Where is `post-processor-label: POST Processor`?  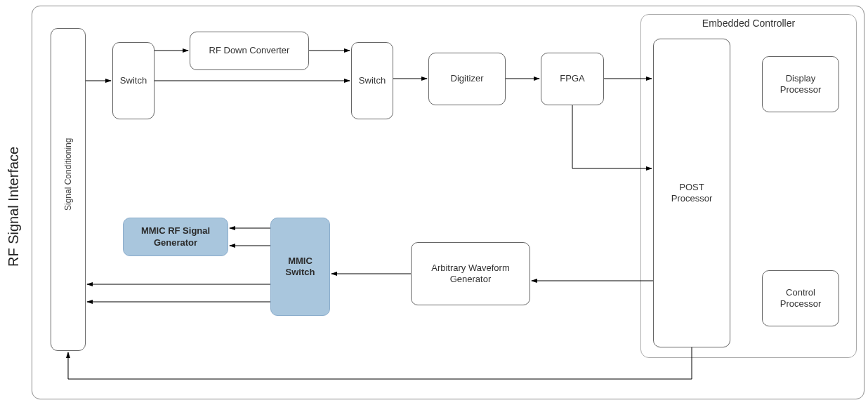
post-processor-label: POST Processor is located at coordinates (692, 194).